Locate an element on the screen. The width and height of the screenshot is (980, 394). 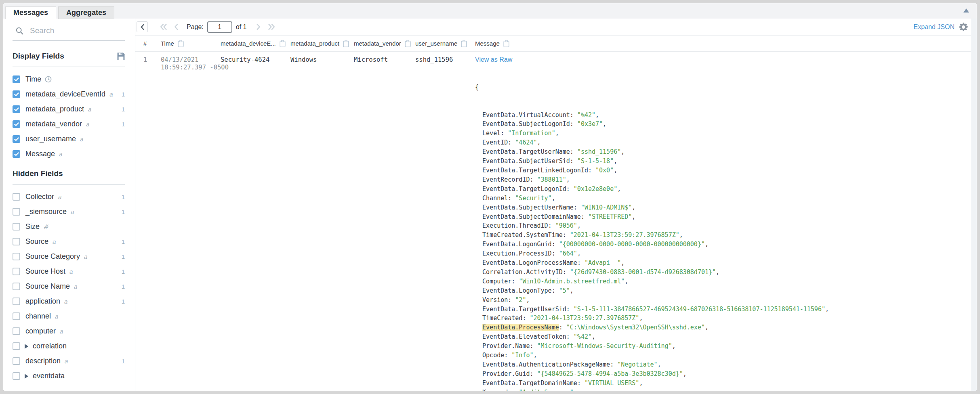
json-key: EventData.AuthenticationPackageName is located at coordinates (546, 365).